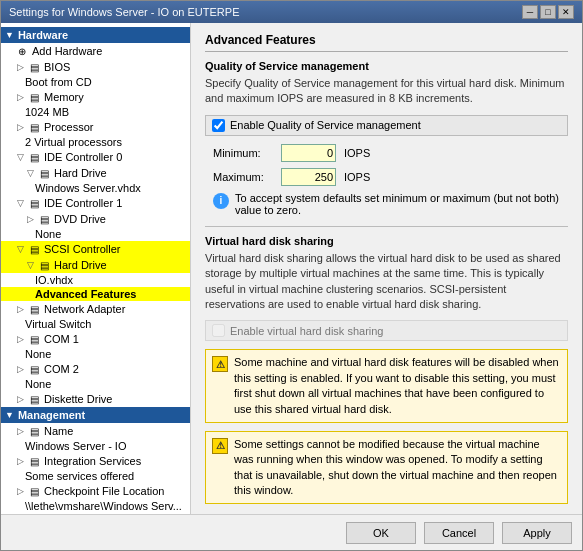 The width and height of the screenshot is (583, 551). Describe the element at coordinates (80, 219) in the screenshot. I see `dvd-label: DVD Drive` at that location.